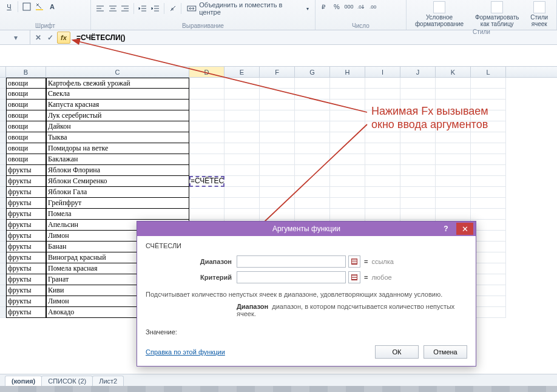  I want to click on column-header: D, so click(207, 72).